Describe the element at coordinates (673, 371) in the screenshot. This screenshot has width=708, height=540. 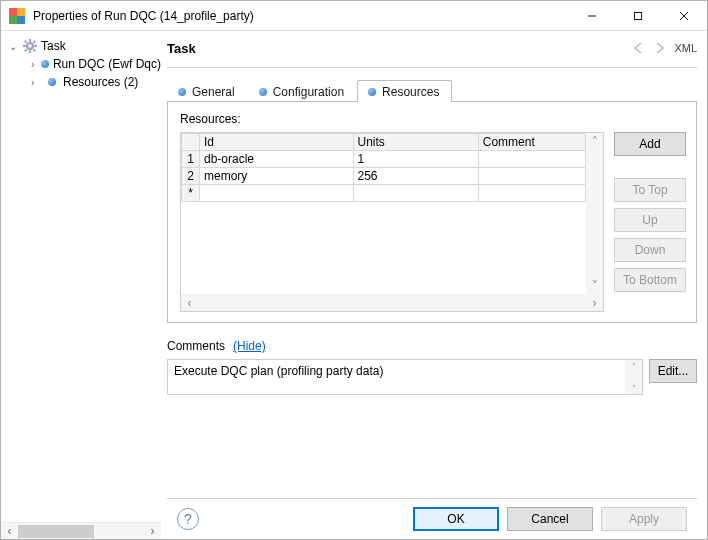
I see `edit-comments-button: Edit...` at that location.